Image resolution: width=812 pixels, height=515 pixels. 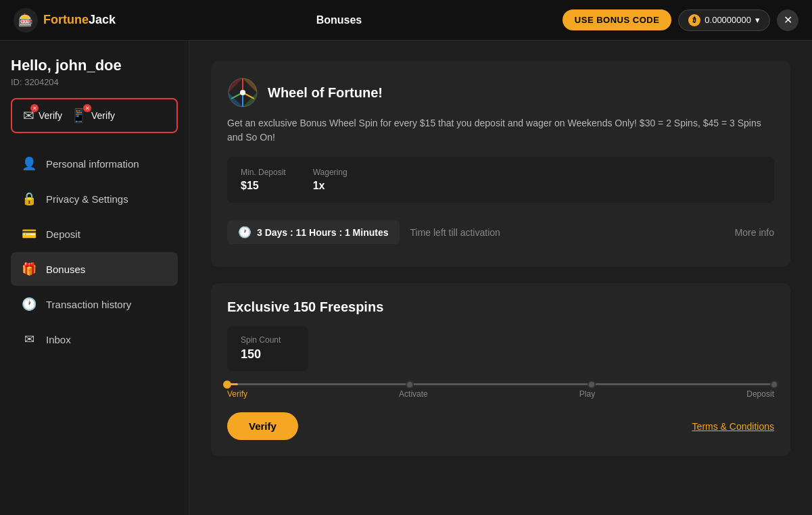 I want to click on verify-phone-label: Verify, so click(x=103, y=116).